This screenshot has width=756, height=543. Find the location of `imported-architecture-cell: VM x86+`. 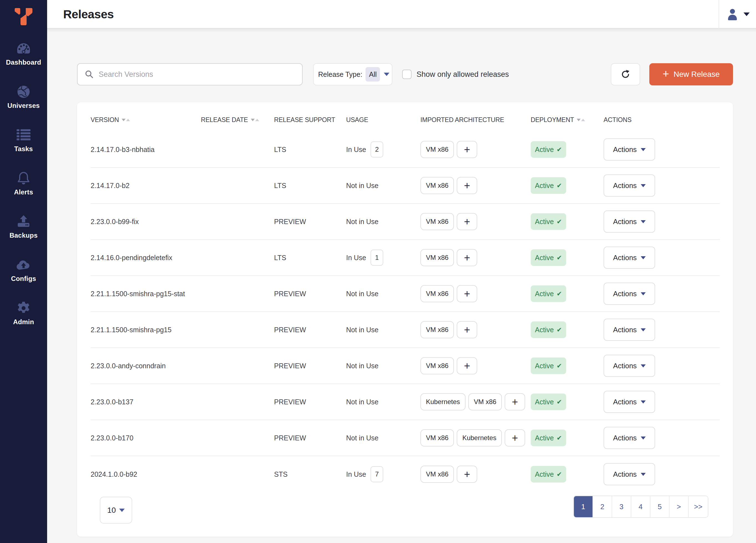

imported-architecture-cell: VM x86+ is located at coordinates (475, 474).